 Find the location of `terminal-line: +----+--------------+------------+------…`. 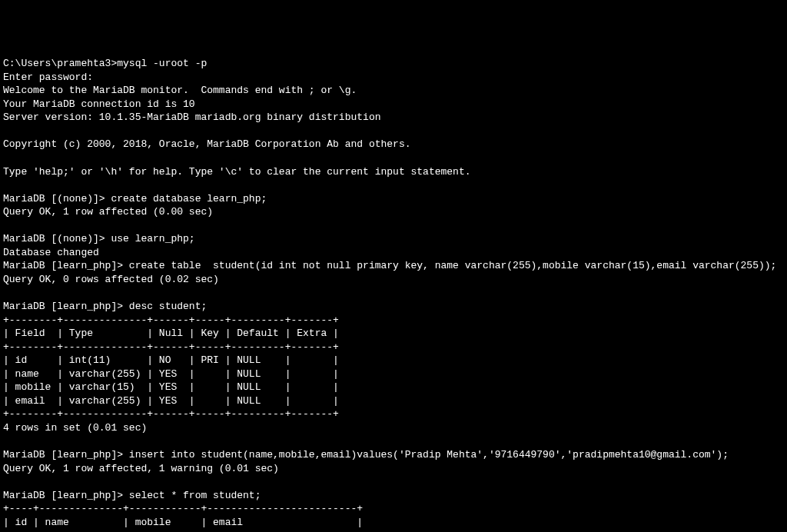

terminal-line: +----+--------------+------------+------… is located at coordinates (183, 509).